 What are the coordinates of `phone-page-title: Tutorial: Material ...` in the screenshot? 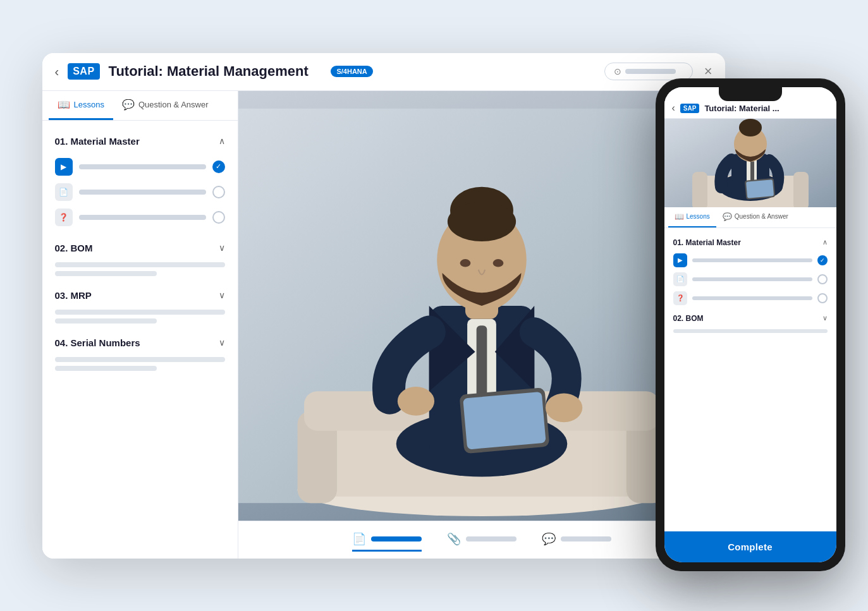 It's located at (766, 109).